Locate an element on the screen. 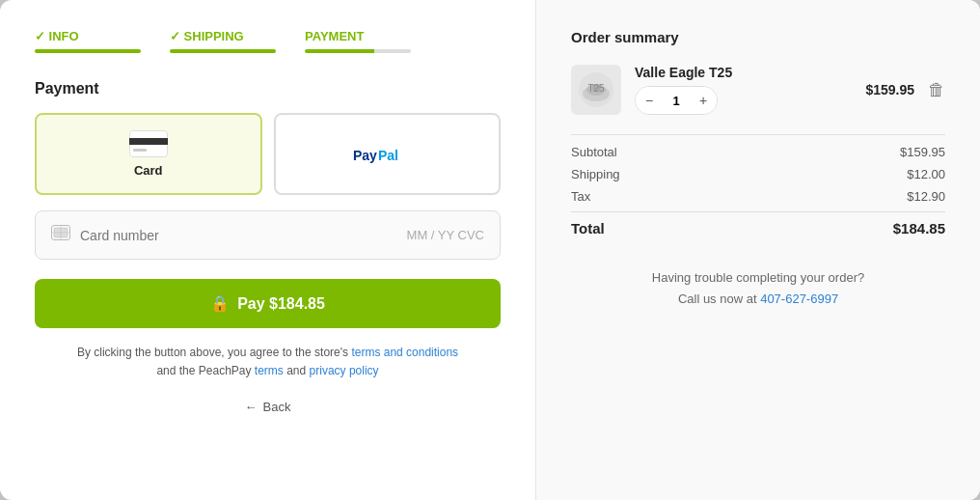 The height and width of the screenshot is (500, 980). peachpay-terms-link: terms is located at coordinates (269, 371).